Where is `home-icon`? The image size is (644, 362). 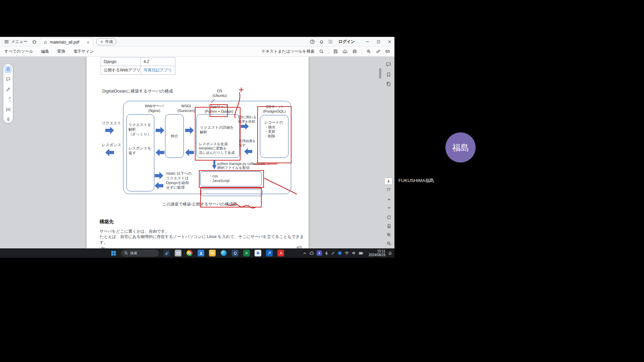 home-icon is located at coordinates (34, 42).